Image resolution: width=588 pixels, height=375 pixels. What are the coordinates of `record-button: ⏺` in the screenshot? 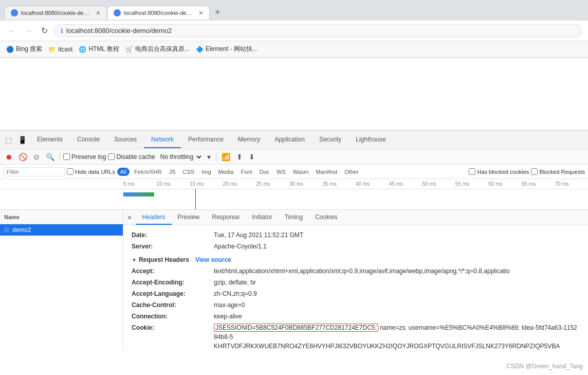 It's located at (9, 157).